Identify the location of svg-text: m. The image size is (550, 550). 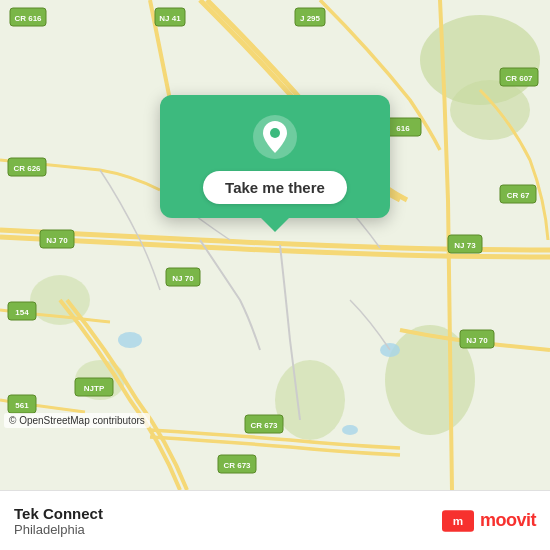
(458, 520).